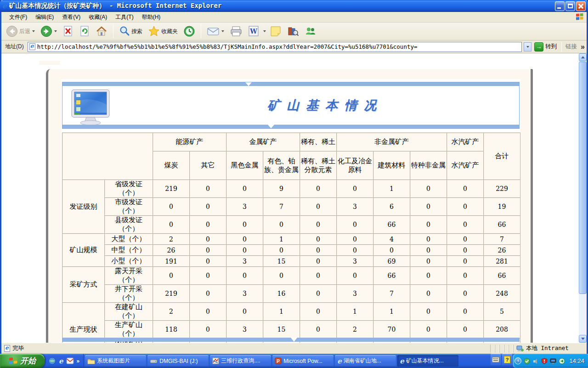  What do you see at coordinates (129, 329) in the screenshot?
I see `row-label: 生产矿山（个）` at bounding box center [129, 329].